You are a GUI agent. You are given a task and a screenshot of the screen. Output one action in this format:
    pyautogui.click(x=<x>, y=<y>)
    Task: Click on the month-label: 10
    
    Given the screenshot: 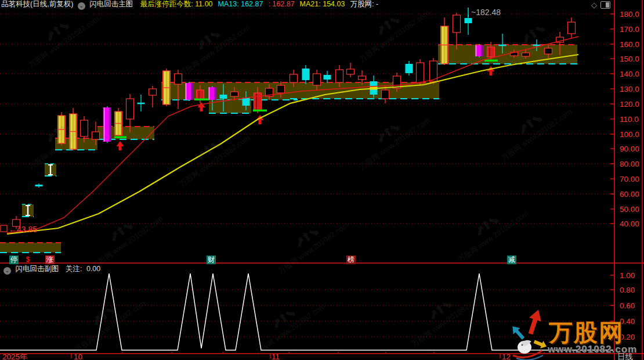 What is the action you would take?
    pyautogui.click(x=78, y=357)
    